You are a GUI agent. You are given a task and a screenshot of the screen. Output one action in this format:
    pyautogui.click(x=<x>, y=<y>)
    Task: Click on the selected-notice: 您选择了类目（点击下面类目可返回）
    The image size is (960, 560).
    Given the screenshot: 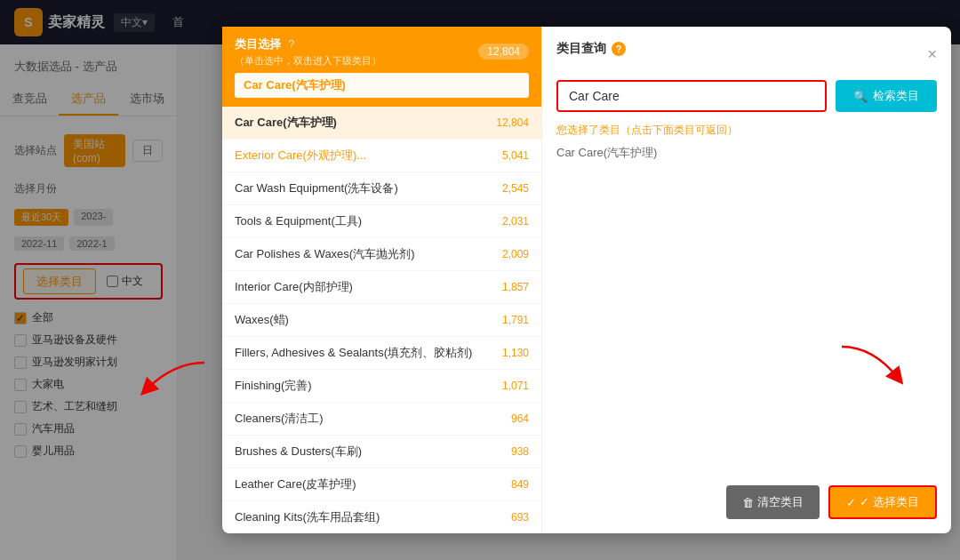 What is the action you would take?
    pyautogui.click(x=747, y=130)
    